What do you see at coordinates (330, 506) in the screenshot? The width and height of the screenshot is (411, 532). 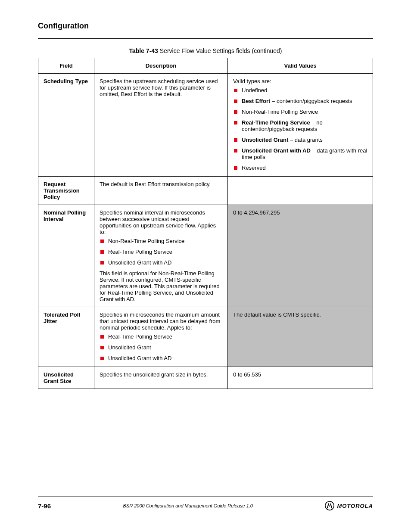 I see `motorola-icon` at bounding box center [330, 506].